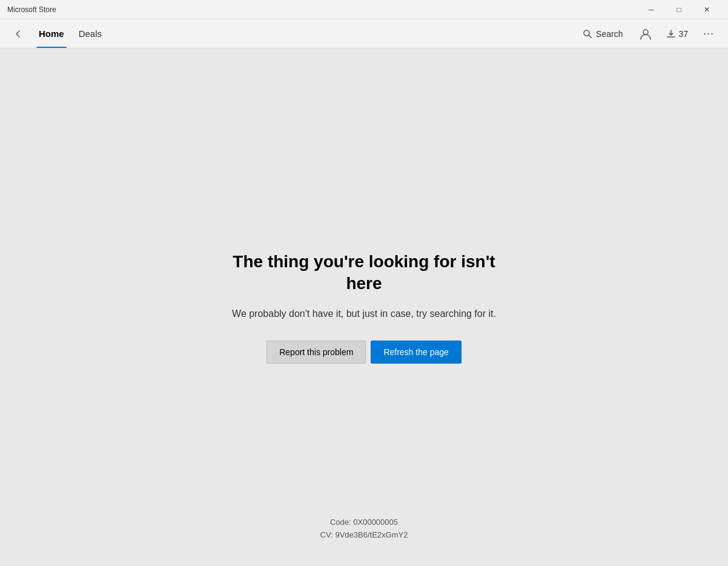 Image resolution: width=728 pixels, height=566 pixels. Describe the element at coordinates (651, 10) in the screenshot. I see `minimize-button: ─` at that location.